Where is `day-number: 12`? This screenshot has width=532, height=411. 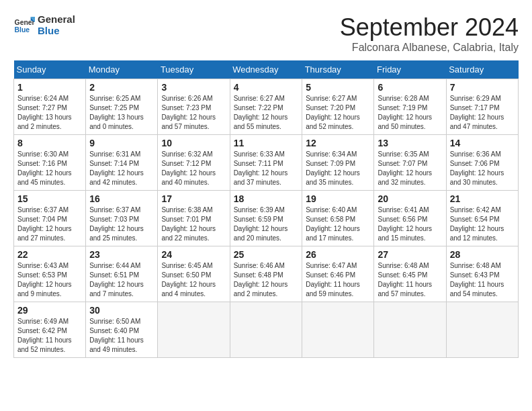
day-number: 12 is located at coordinates (338, 143).